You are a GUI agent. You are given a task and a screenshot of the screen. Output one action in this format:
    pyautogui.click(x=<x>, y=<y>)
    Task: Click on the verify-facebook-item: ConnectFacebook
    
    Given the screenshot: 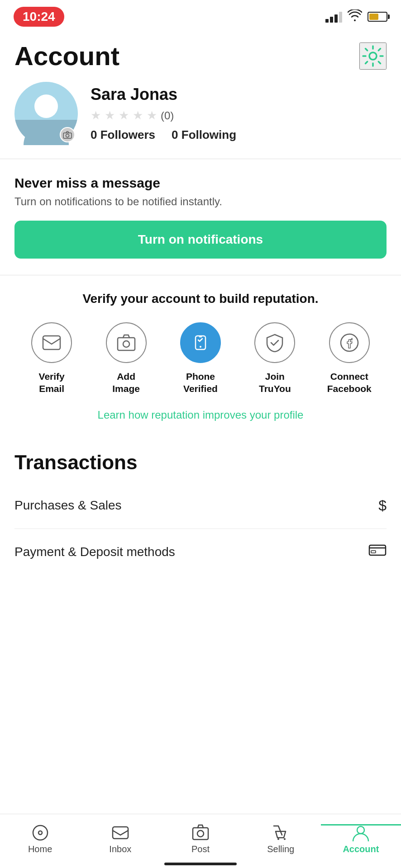 What is the action you would take?
    pyautogui.click(x=349, y=359)
    